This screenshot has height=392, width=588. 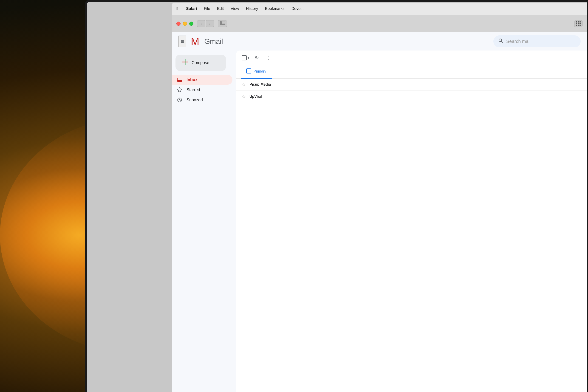 What do you see at coordinates (380, 24) in the screenshot?
I see `browser-toolbar: ‹ ›` at bounding box center [380, 24].